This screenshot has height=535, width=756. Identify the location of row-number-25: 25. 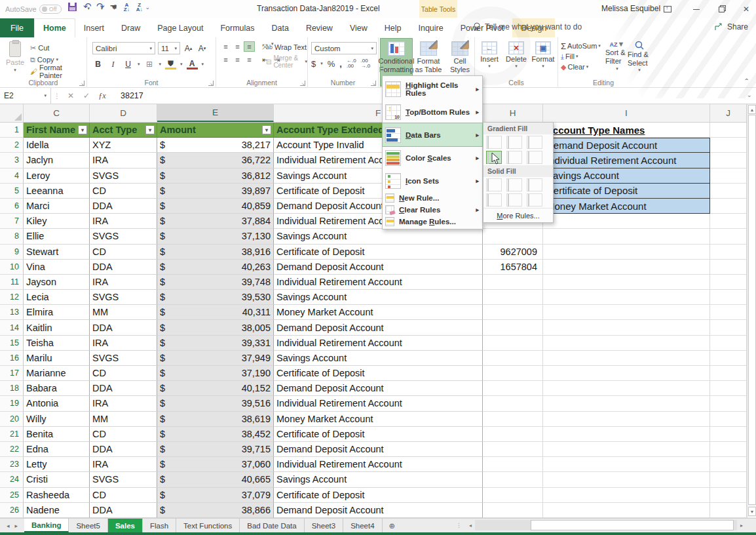
(12, 496).